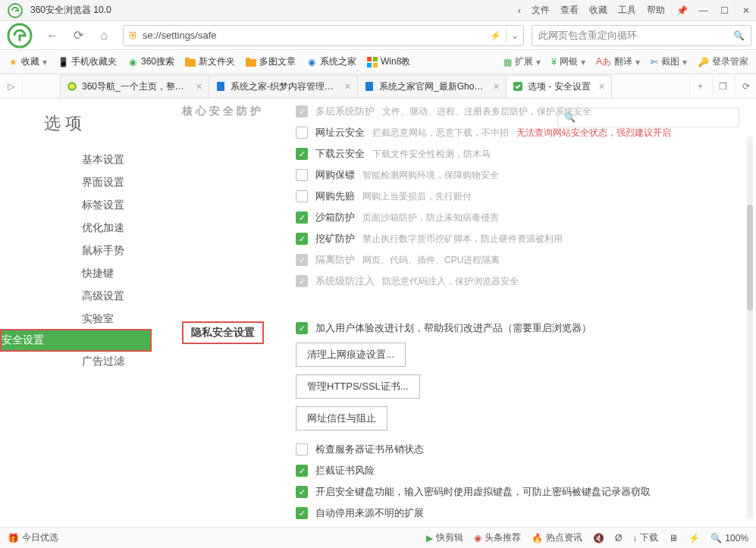 Image resolution: width=756 pixels, height=548 pixels. What do you see at coordinates (11, 86) in the screenshot?
I see `side-panel-toggle: ▷` at bounding box center [11, 86].